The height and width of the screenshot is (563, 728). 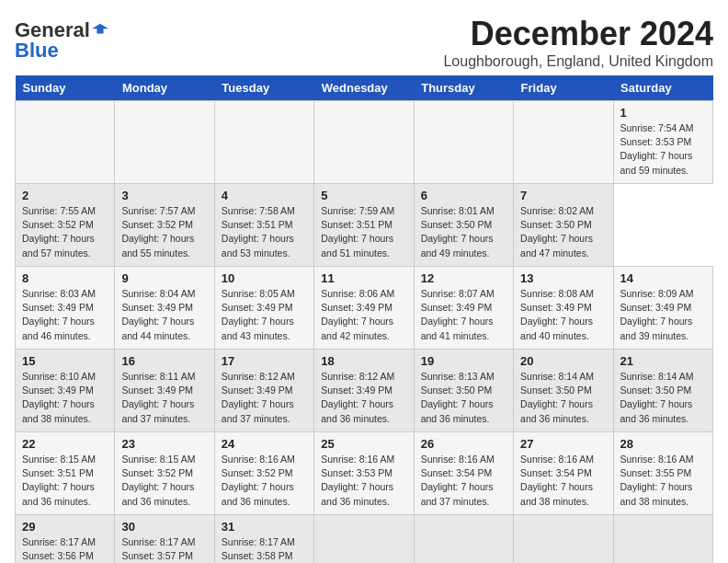 What do you see at coordinates (357, 473) in the screenshot?
I see `sunset-text: Sunset: 3:53 PM` at bounding box center [357, 473].